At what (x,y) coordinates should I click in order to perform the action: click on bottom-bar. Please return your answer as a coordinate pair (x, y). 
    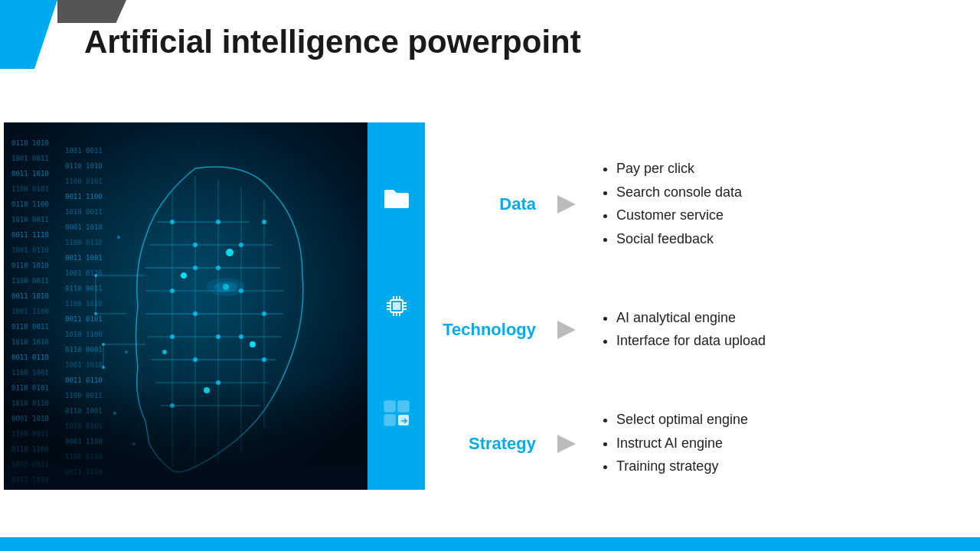
    Looking at the image, I should click on (490, 544).